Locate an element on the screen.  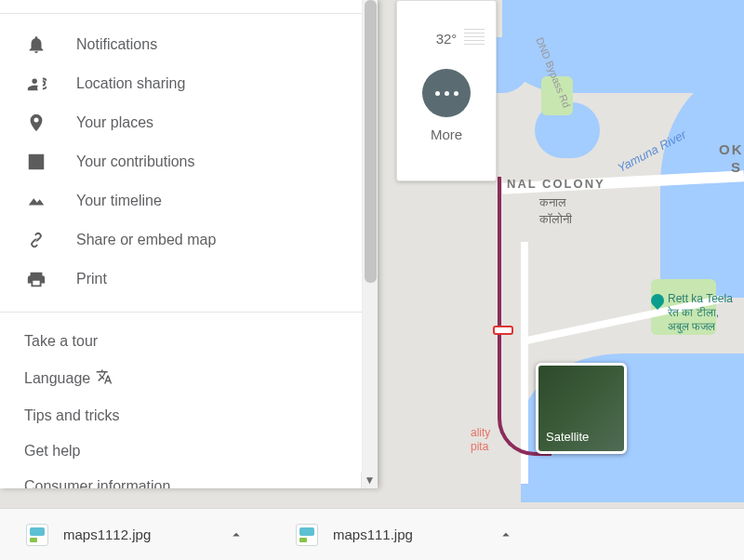
download-filename: maps1112.jpg is located at coordinates (136, 534).